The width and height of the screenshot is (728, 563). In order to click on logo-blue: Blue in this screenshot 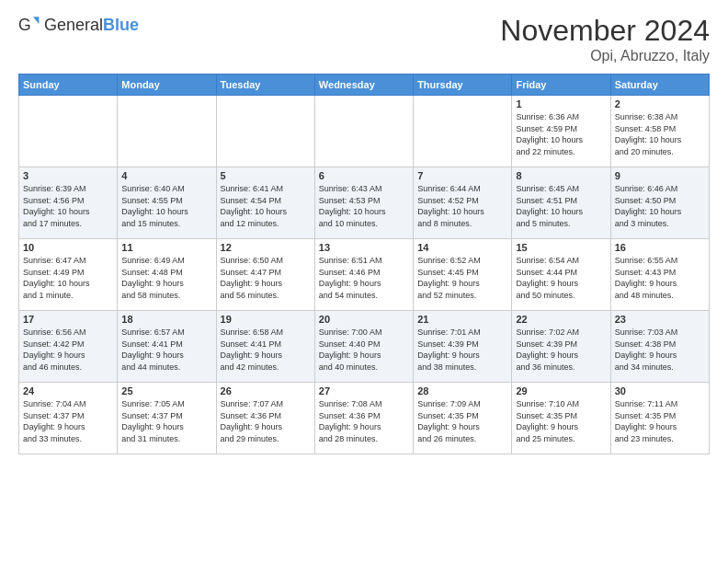, I will do `click(121, 25)`.